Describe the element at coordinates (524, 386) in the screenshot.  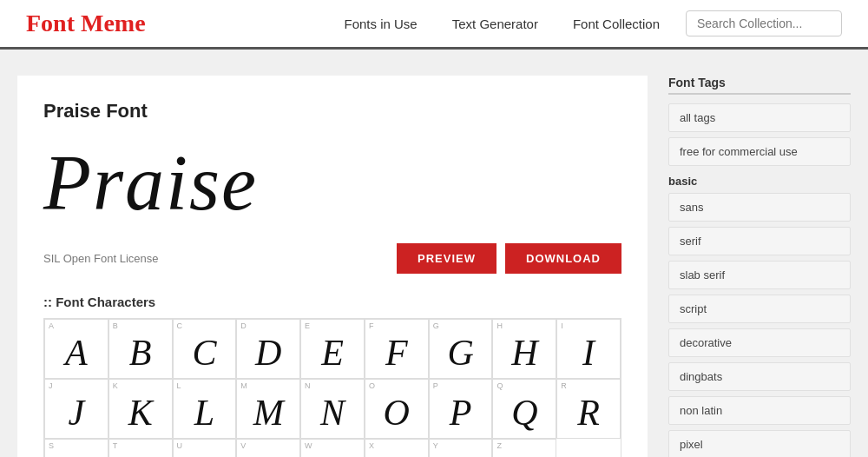
I see `char-label: Q` at that location.